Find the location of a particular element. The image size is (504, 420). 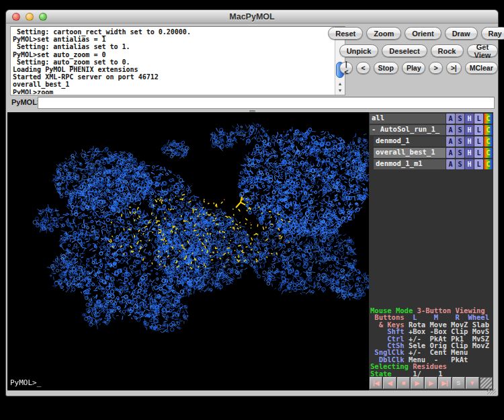

mouse-panel-line: State 1/ 1 is located at coordinates (431, 374).